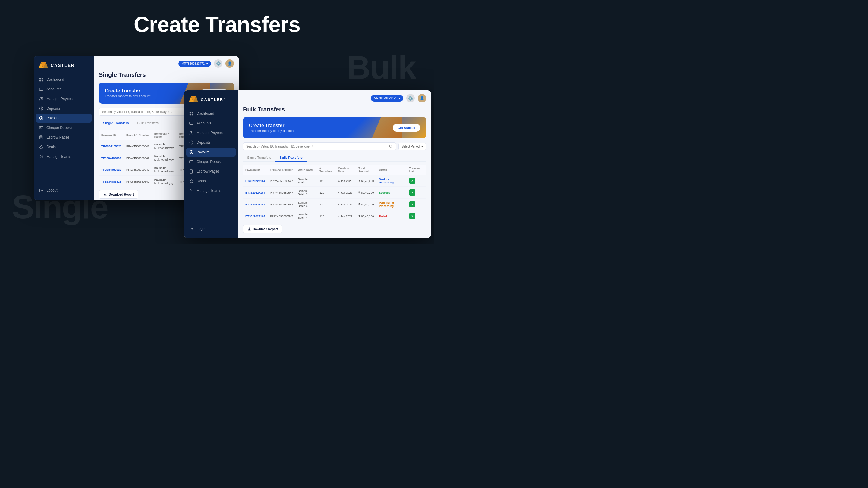  Describe the element at coordinates (64, 65) in the screenshot. I see `logo-text: CASTLER™` at that location.